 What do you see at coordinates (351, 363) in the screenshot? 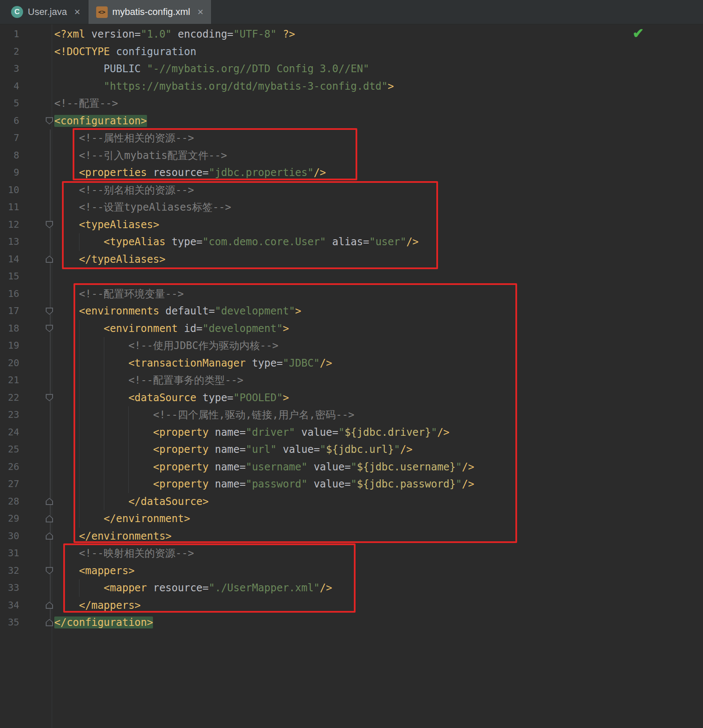
I see `code-line: 20 <transactionManager type="JDBC"/>` at bounding box center [351, 363].